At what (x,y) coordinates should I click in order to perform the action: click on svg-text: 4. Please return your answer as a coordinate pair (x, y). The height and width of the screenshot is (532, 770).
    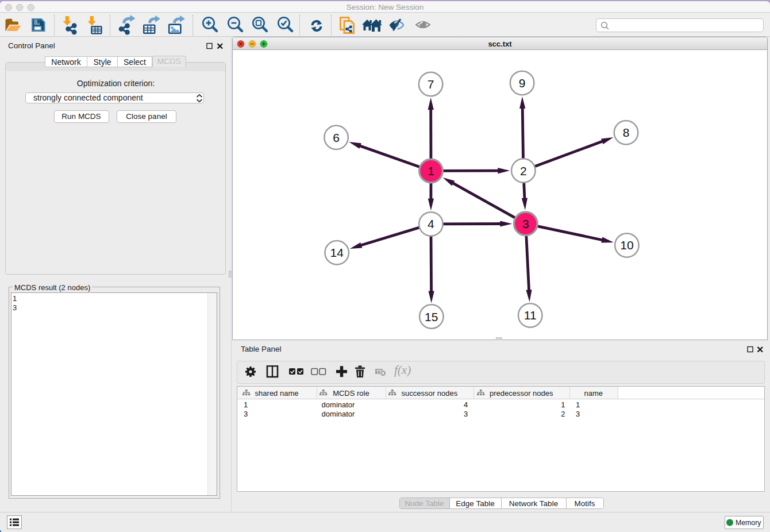
    Looking at the image, I should click on (431, 224).